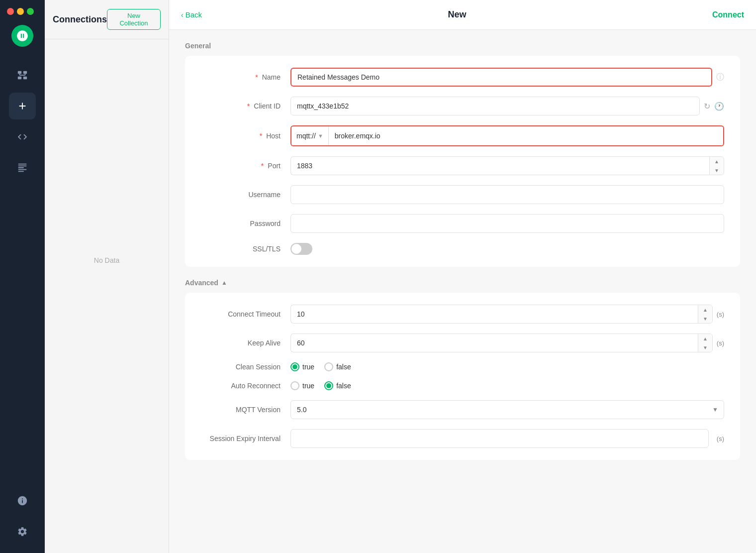 The image size is (756, 553). I want to click on no-data-text: No Data, so click(106, 260).